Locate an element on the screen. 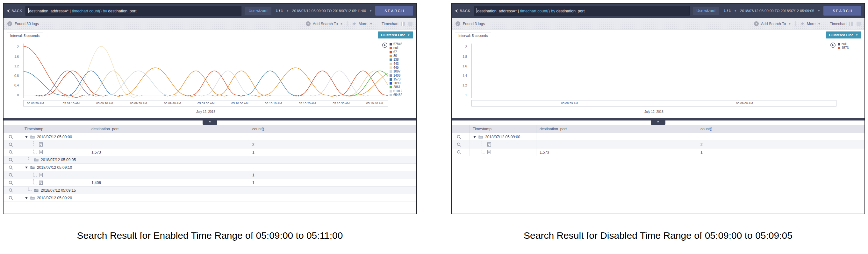 Image resolution: width=868 pixels, height=254 pixels. x-tick-label: 05:08:59 AM is located at coordinates (34, 103).